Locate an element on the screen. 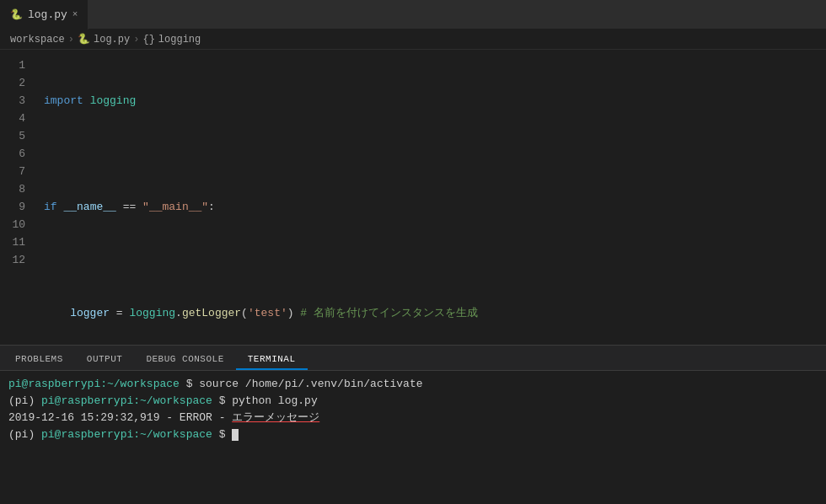  breadcrumb-sep1: › is located at coordinates (71, 40).